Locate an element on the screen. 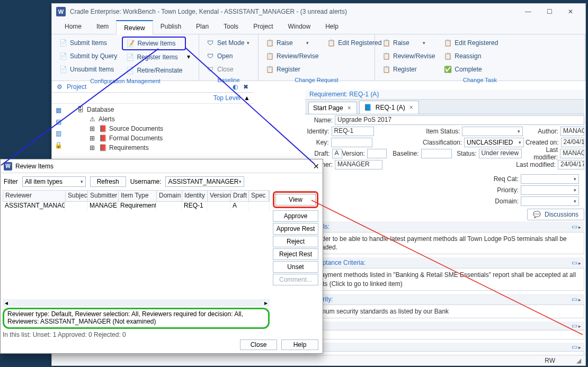 This screenshot has width=588, height=367. owner-field: MANAGER is located at coordinates (359, 165).